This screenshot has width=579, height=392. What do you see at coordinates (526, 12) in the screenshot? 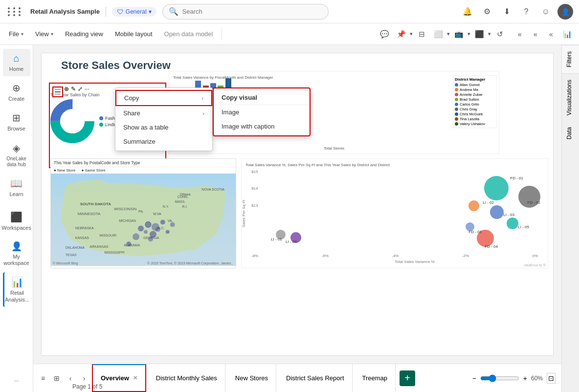
I see `help-icon: ?` at bounding box center [526, 12].